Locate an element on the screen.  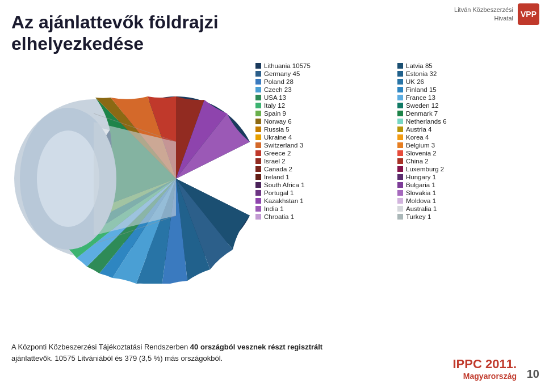
legend-item: France 13 is located at coordinates (468, 98).